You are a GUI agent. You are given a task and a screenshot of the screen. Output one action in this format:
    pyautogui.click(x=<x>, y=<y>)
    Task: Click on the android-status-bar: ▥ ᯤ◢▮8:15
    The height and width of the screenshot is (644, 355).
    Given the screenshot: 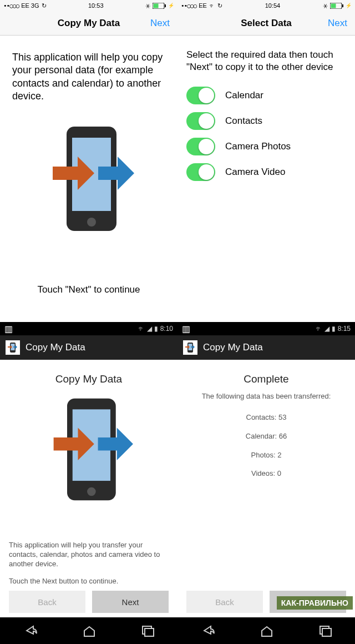 What is the action you would take?
    pyautogui.click(x=266, y=329)
    